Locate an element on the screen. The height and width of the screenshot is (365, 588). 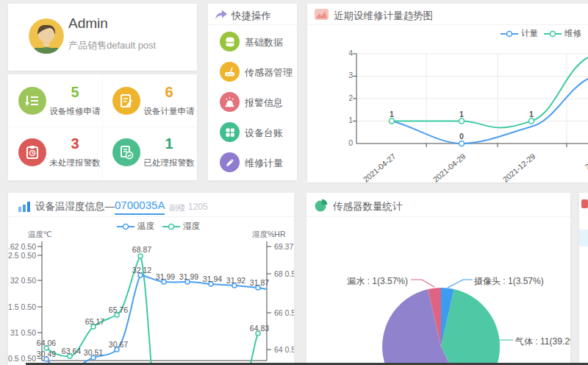
humidity-label: 68.87 is located at coordinates (142, 249).